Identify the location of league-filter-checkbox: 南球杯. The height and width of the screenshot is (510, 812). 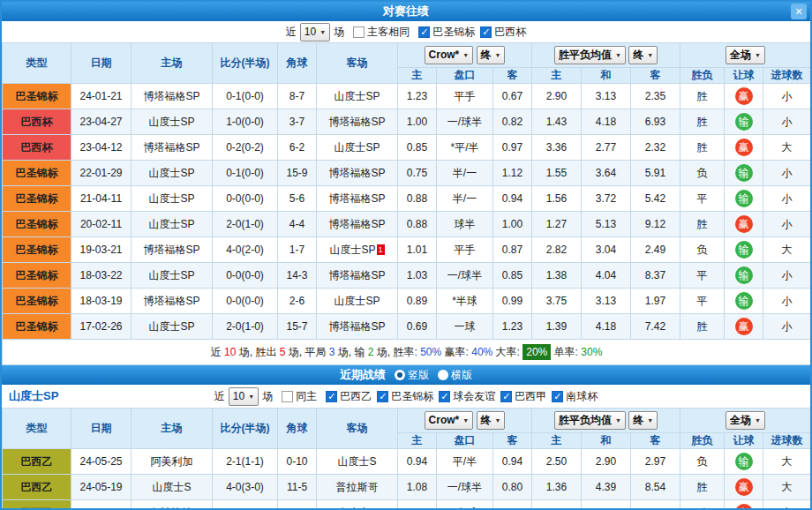
(575, 397).